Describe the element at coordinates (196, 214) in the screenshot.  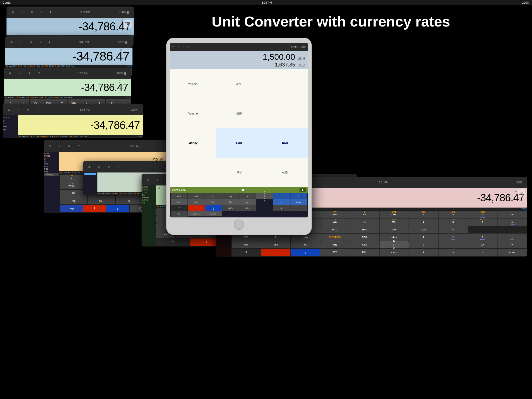
I see `ipad-settings-btn: Settings` at that location.